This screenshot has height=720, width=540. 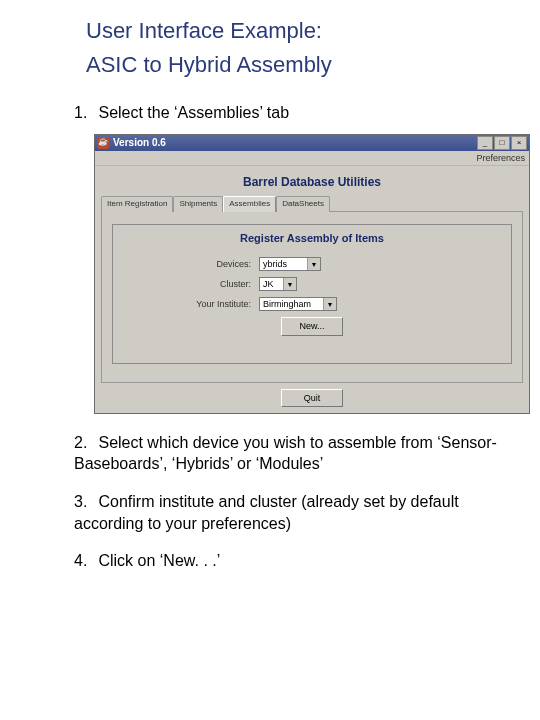 What do you see at coordinates (502, 143) in the screenshot?
I see `maximize-button: □` at bounding box center [502, 143].